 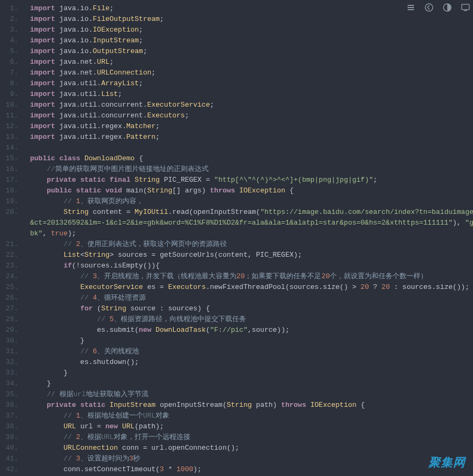 What do you see at coordinates (252, 202) in the screenshot?
I see `code-line: // 1、获取网页的内容，` at bounding box center [252, 202].